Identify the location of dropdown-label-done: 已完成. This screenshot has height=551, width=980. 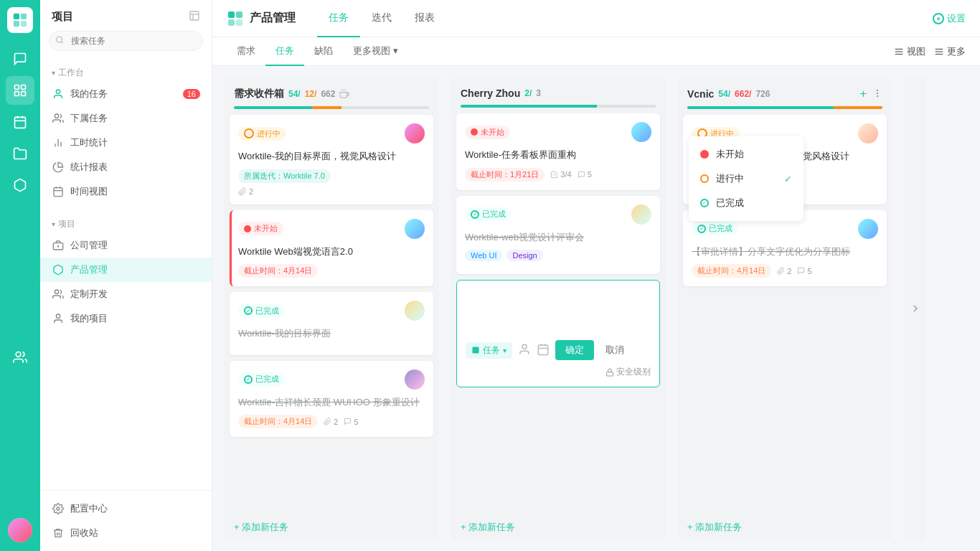
(730, 203).